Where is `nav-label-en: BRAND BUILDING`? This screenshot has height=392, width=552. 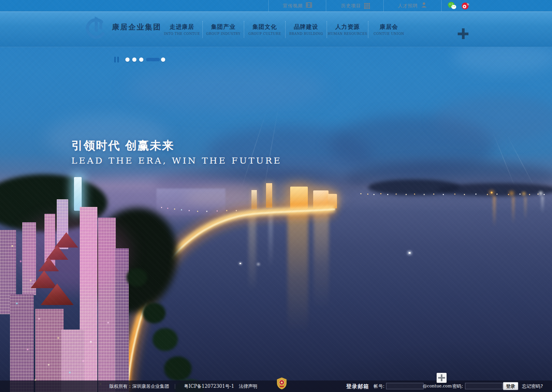
nav-label-en: BRAND BUILDING is located at coordinates (306, 34).